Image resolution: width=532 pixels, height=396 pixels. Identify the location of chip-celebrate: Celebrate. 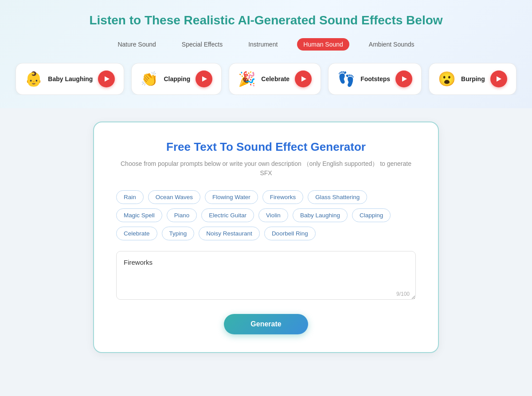
(137, 233).